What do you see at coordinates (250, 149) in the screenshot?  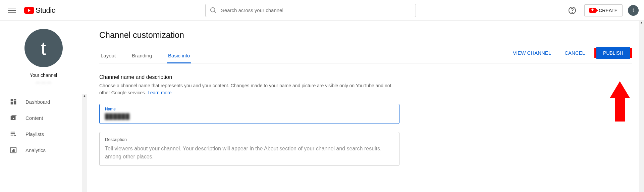 I see `description-field: Description Tell viewers about your chan…` at bounding box center [250, 149].